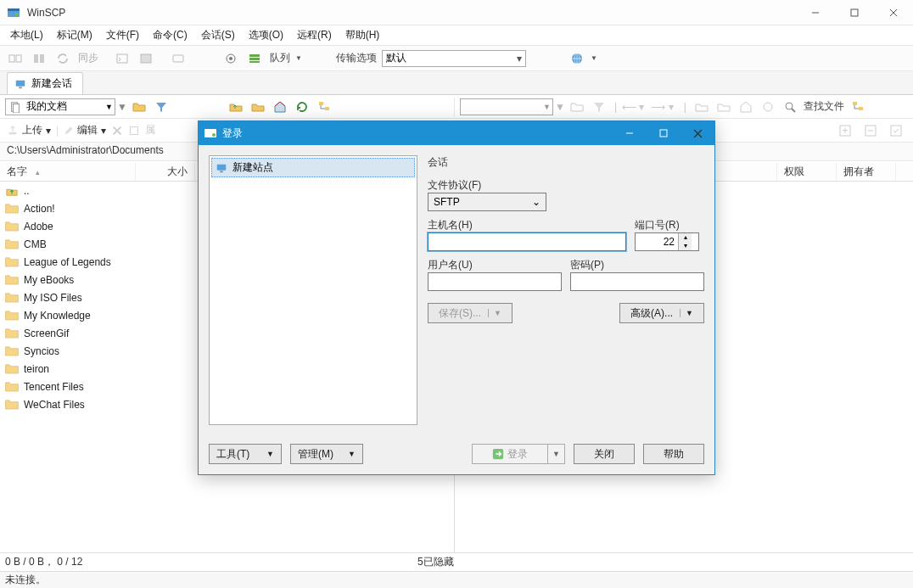 This screenshot has width=913, height=588. I want to click on port-value, so click(657, 242).